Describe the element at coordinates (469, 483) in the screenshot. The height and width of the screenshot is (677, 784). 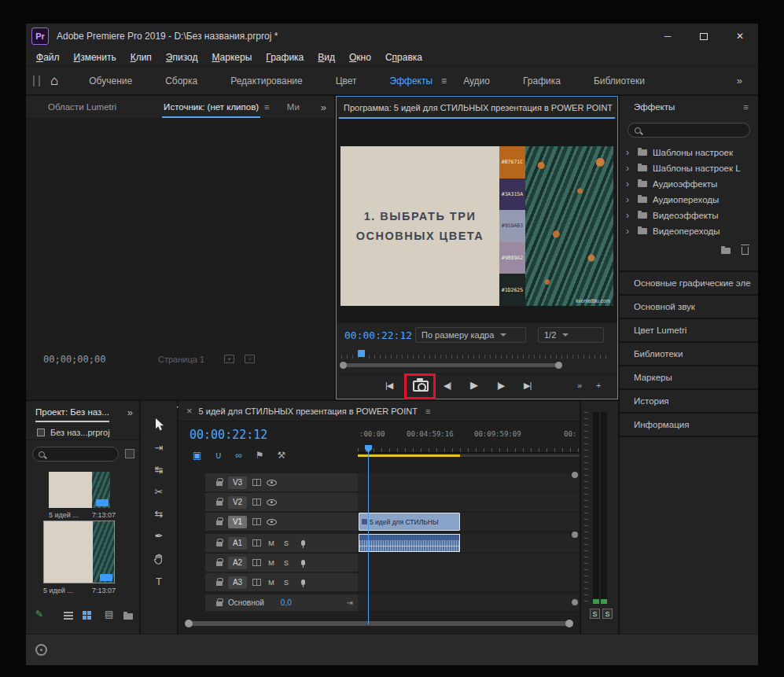
I see `track-content-v3` at that location.